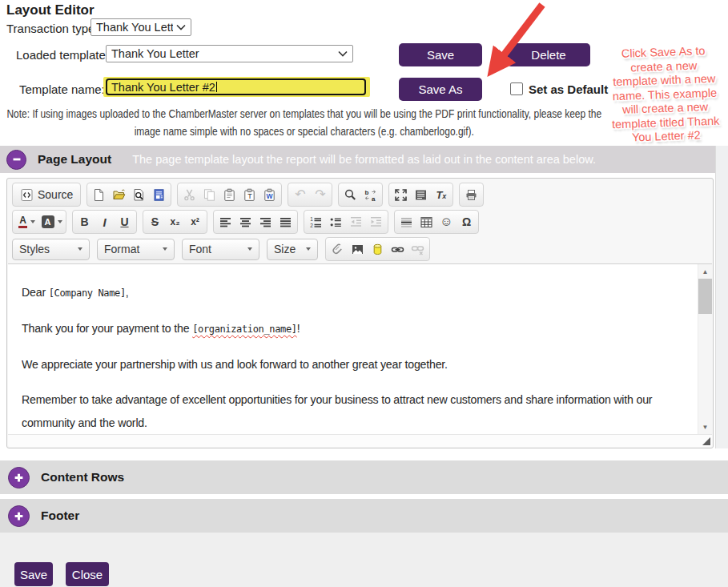  I want to click on print-button, so click(471, 195).